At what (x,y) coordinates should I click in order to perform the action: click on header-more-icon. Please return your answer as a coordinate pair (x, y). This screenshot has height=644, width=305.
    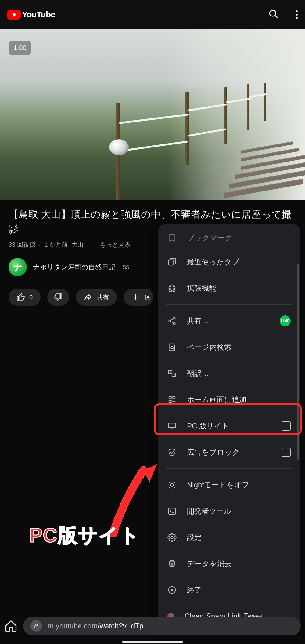
    Looking at the image, I should click on (297, 15).